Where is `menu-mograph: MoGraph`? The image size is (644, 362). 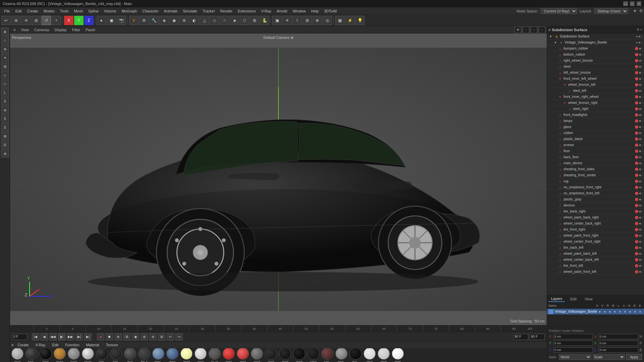
menu-mograph: MoGraph is located at coordinates (129, 11).